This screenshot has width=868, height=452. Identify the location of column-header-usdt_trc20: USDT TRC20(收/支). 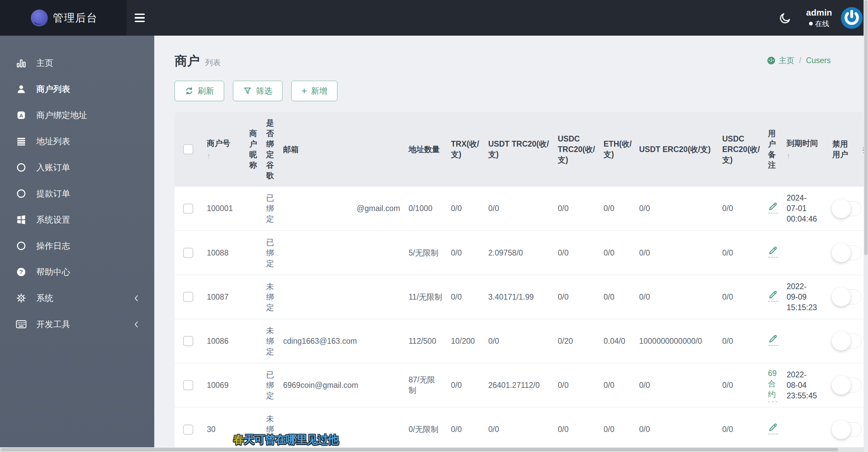
(515, 149).